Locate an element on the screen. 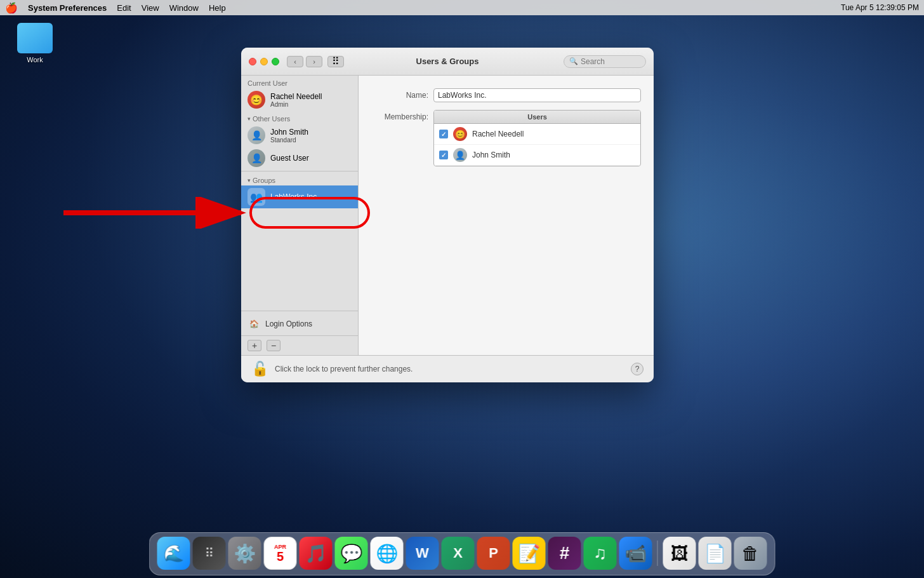 The image size is (924, 578). dock-item-powerpoint: P is located at coordinates (494, 553).